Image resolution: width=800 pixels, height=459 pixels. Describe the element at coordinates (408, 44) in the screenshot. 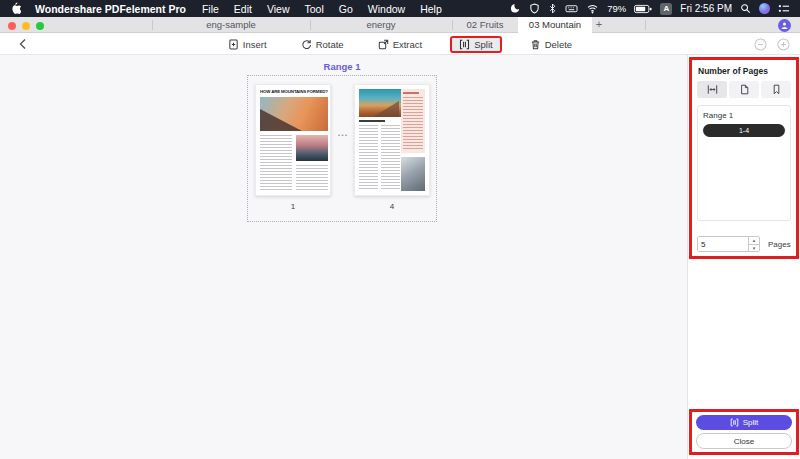

I see `extract-label: Extract` at that location.